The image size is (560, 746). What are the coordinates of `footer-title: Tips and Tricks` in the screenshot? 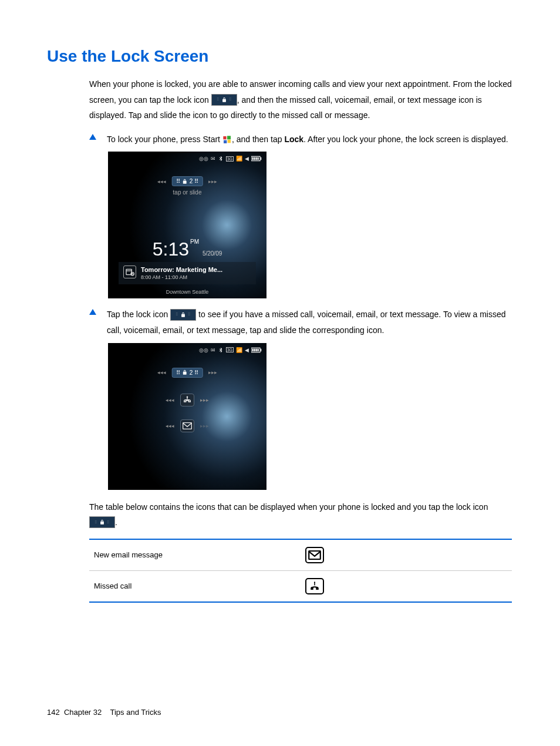 It's located at (135, 712).